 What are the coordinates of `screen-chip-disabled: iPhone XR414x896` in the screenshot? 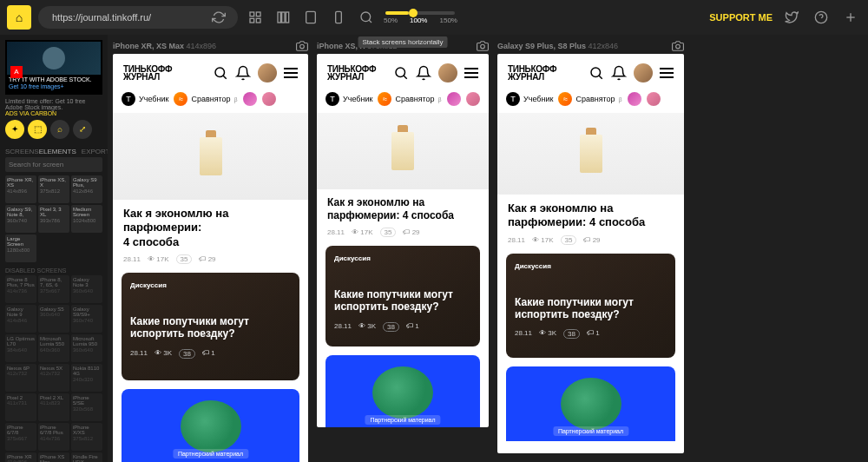 It's located at (21, 457).